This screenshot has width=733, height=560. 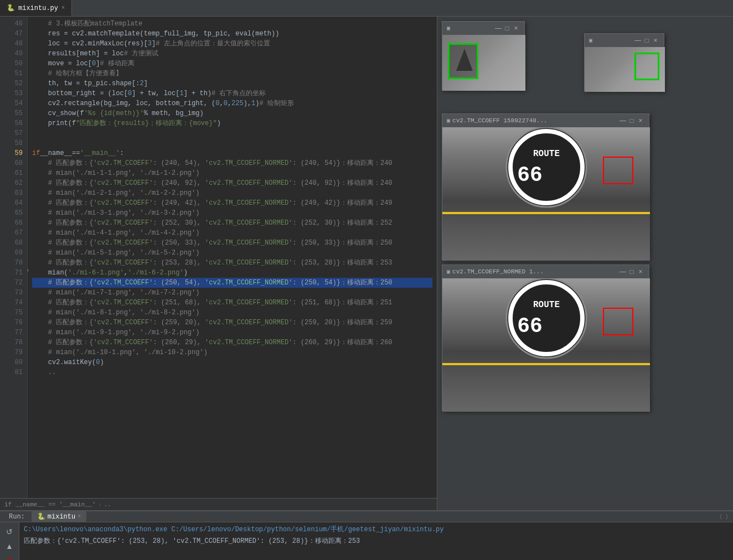 What do you see at coordinates (233, 123) in the screenshot?
I see `code-line-56: print(f"匹配参数：{results}；移动距离：{move}")` at bounding box center [233, 123].